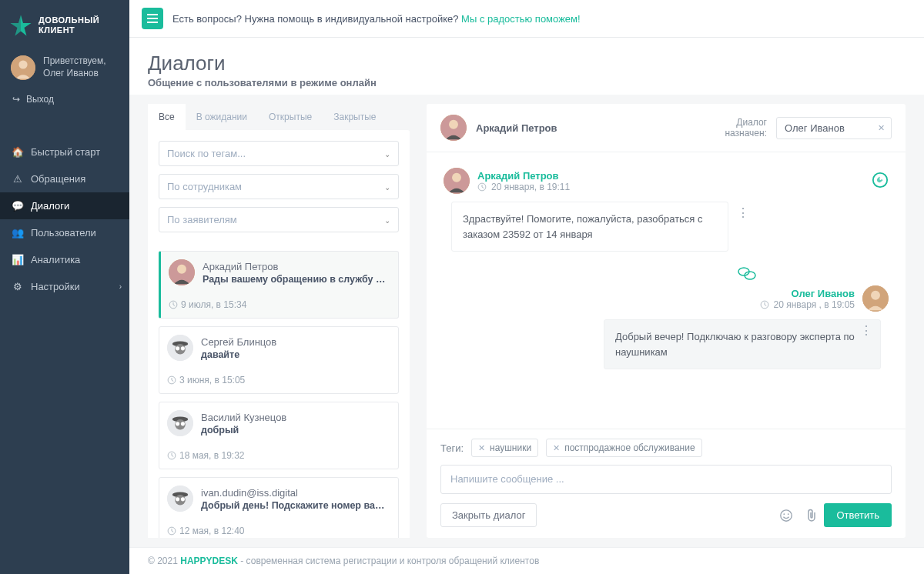  I want to click on footer: © 2021 HAPPYDESK - современная система р…, so click(527, 560).